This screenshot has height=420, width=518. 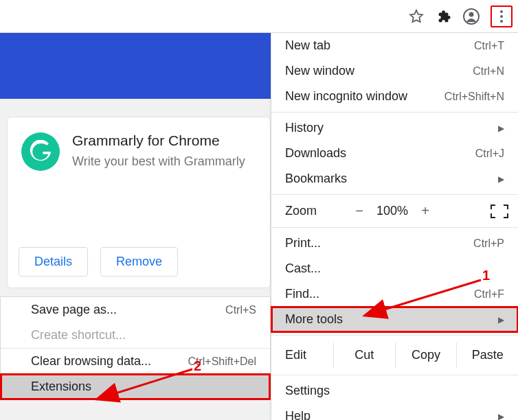 I want to click on menu-item-shortcut: Ctrl+N, so click(x=488, y=71).